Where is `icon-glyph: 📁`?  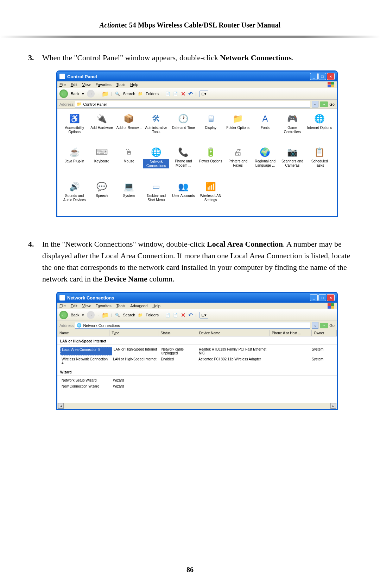
icon-glyph: 📁 is located at coordinates (238, 119).